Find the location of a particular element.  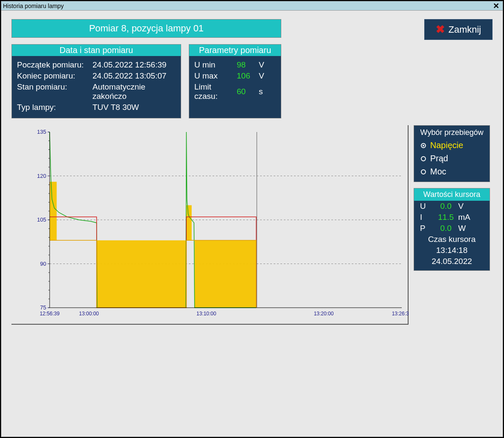

cursor-value: 11.5 is located at coordinates (446, 217).